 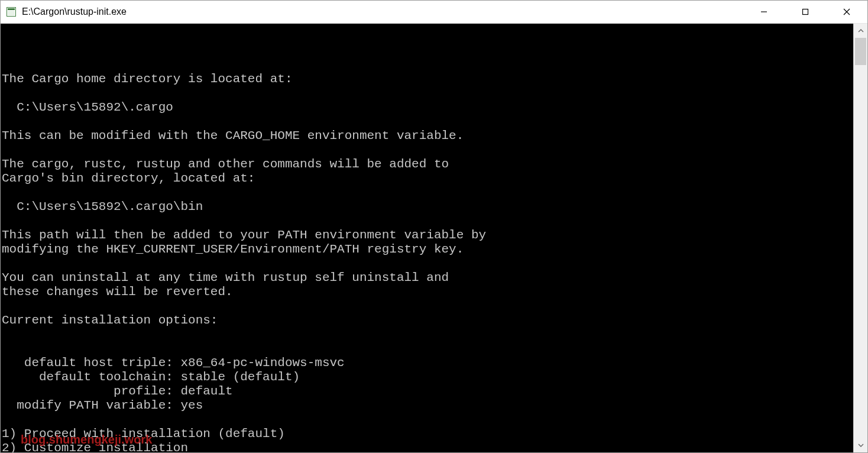 What do you see at coordinates (427, 321) in the screenshot?
I see `terminal-line: Current installation options:` at bounding box center [427, 321].